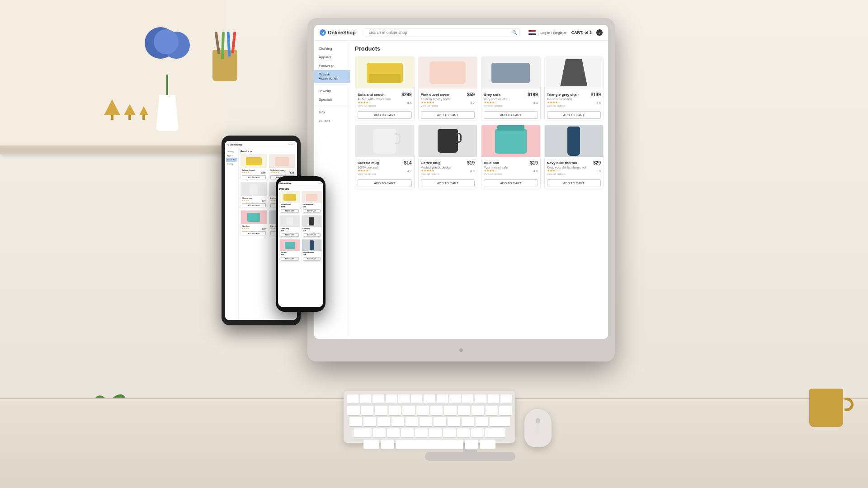 Image resolution: width=868 pixels, height=488 pixels. I want to click on sidebar-item-info: Info, so click(332, 112).